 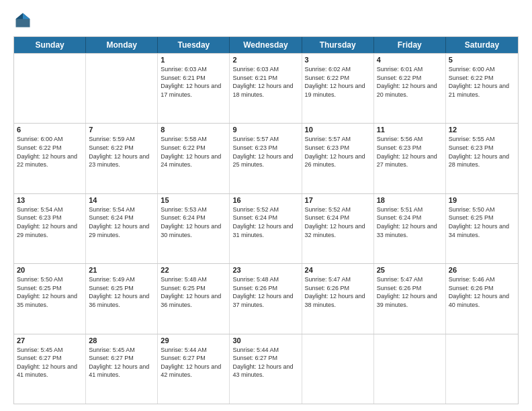 What do you see at coordinates (193, 158) in the screenshot?
I see `calendar-cell: 8Sunrise: 5:58 AM Sunset: 6:22 PM Daylig…` at bounding box center [193, 158].